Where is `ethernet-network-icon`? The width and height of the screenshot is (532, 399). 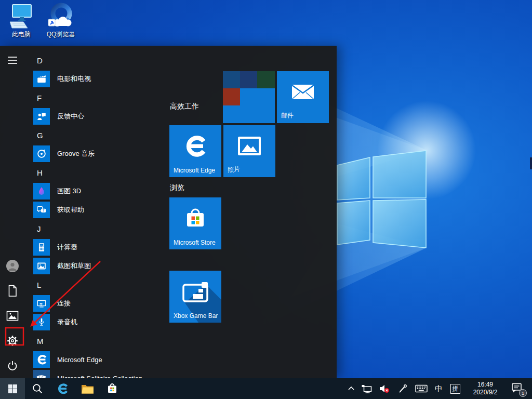 ethernet-network-icon is located at coordinates (367, 389).